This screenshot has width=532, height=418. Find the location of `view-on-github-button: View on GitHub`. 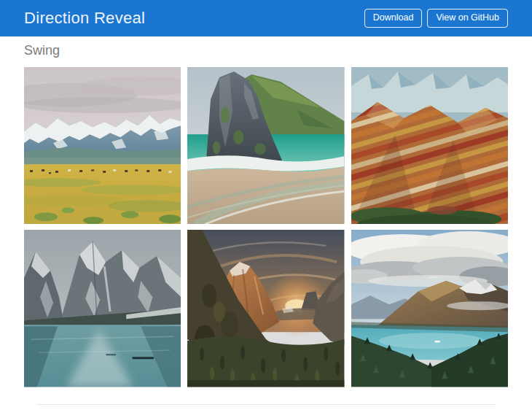

view-on-github-button: View on GitHub is located at coordinates (468, 18).